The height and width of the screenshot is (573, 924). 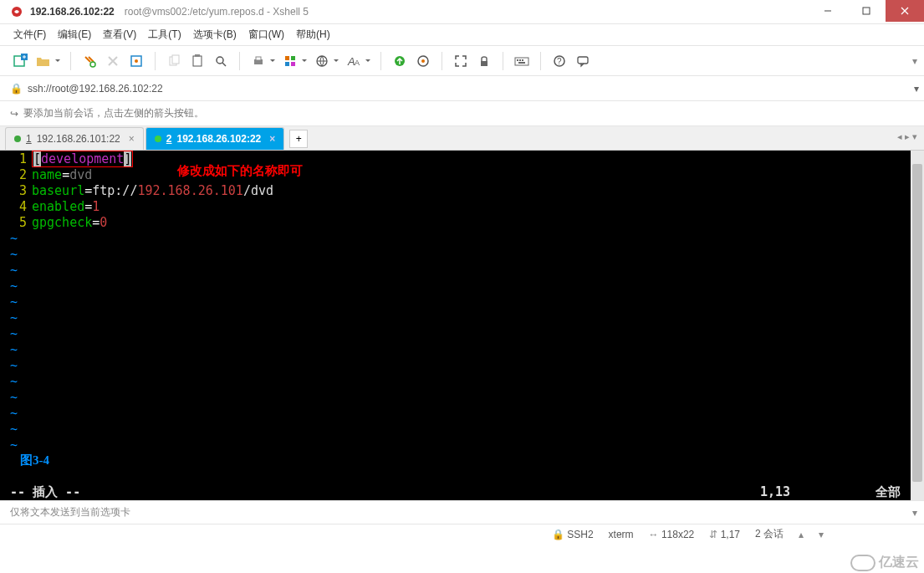 What do you see at coordinates (197, 61) in the screenshot?
I see `paste-icon` at bounding box center [197, 61].